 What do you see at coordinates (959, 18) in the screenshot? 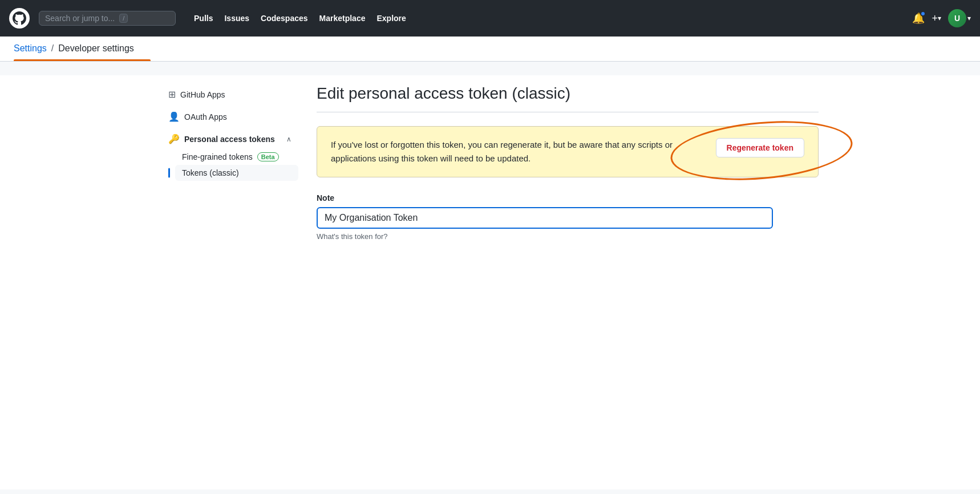
I see `user-menu: U ▾` at bounding box center [959, 18].